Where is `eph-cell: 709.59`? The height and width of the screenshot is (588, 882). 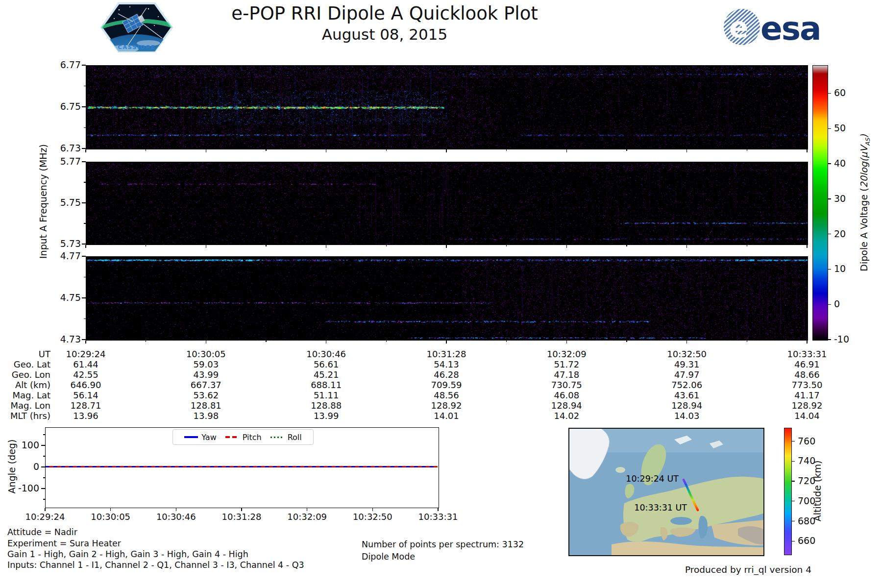
eph-cell: 709.59 is located at coordinates (446, 385).